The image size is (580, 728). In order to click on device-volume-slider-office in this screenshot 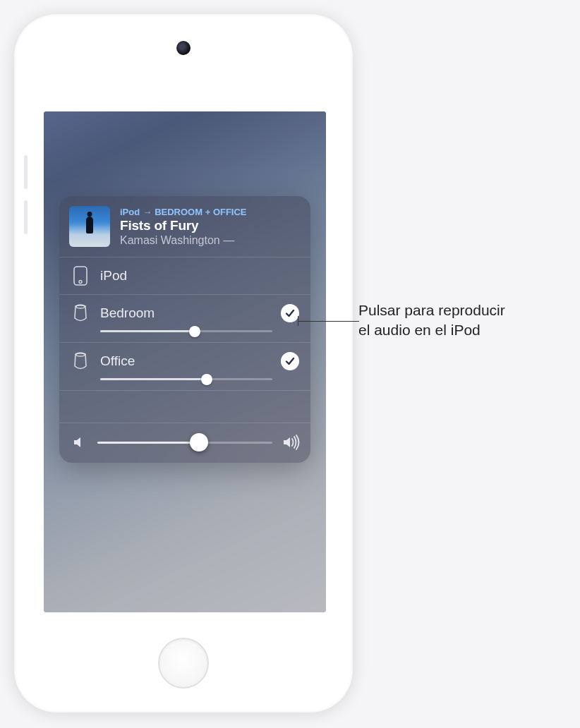, I will do `click(186, 380)`.